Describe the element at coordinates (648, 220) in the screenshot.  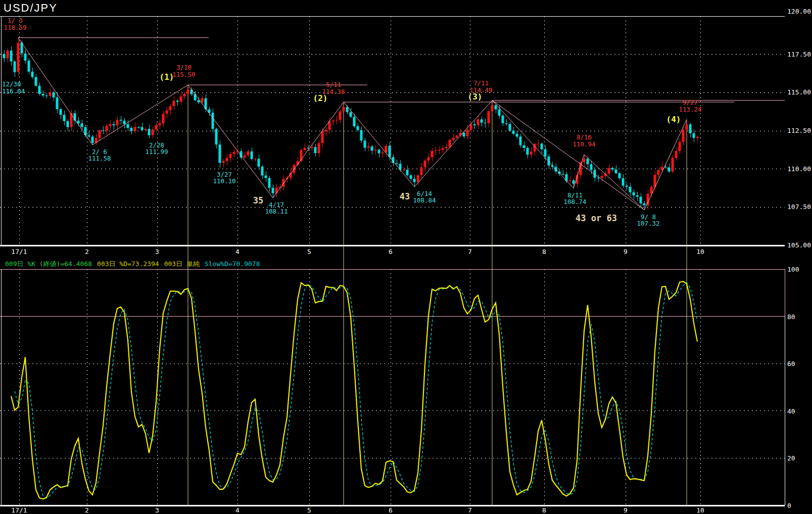
I see `swing-annotation: 9/ 8107.32` at that location.